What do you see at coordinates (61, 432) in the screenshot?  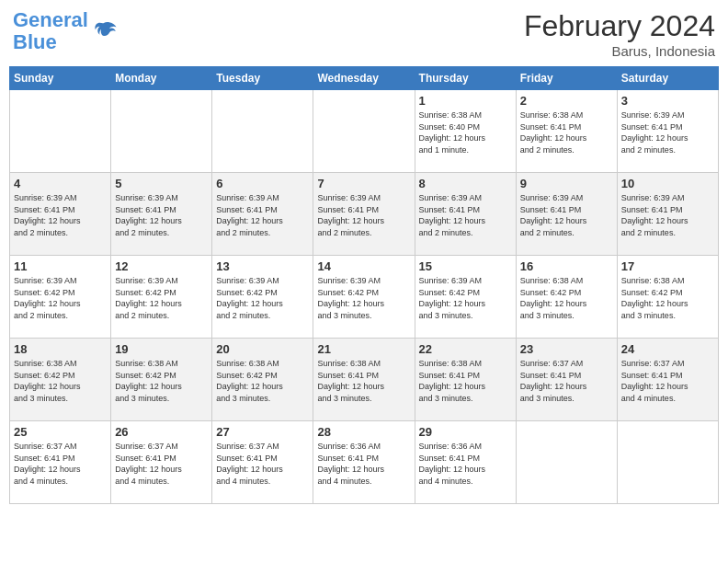 I see `day-number: 25` at bounding box center [61, 432].